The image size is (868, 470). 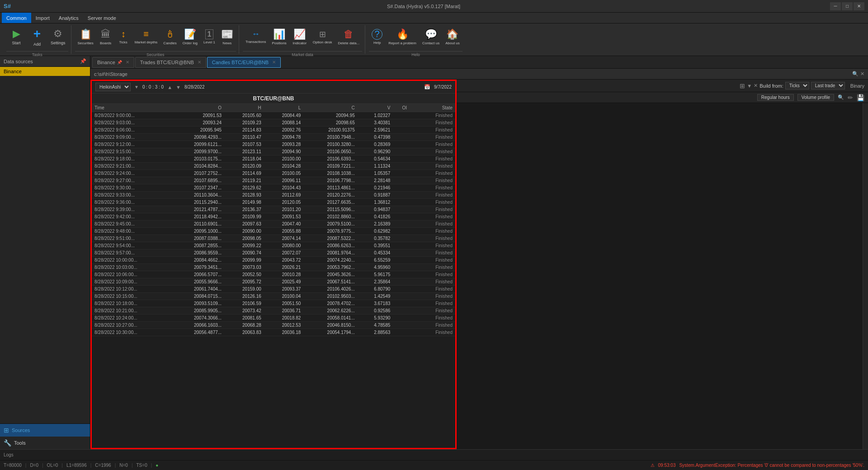 What do you see at coordinates (102, 18) in the screenshot?
I see `menu-server-mode: Server mode` at bounding box center [102, 18].